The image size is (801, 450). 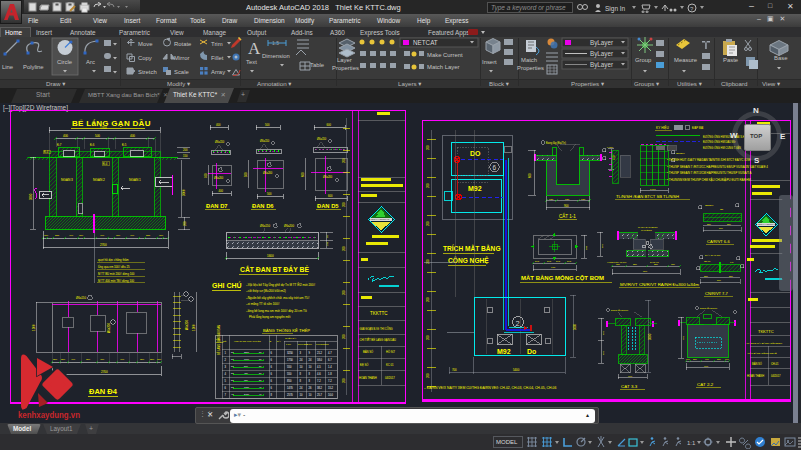 I want to click on svg-text: Phải lắng bọng am nguyên mềi, so click(x=270, y=316).